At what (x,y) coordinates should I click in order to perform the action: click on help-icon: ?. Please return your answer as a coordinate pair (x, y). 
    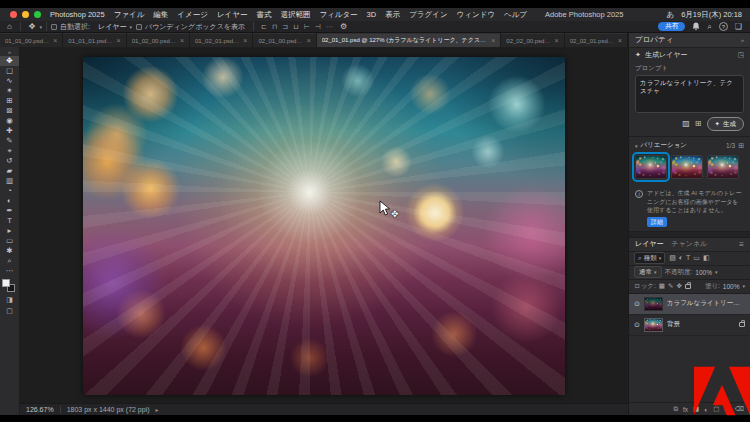
    Looking at the image, I should click on (724, 26).